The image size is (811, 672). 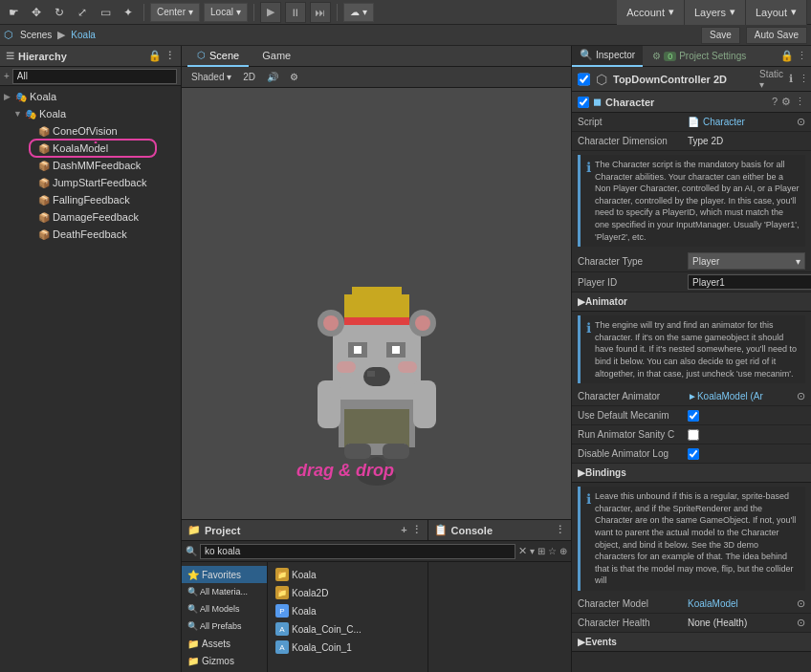 What do you see at coordinates (589, 539) in the screenshot?
I see `bindings-info-icon: ℹ` at bounding box center [589, 539].